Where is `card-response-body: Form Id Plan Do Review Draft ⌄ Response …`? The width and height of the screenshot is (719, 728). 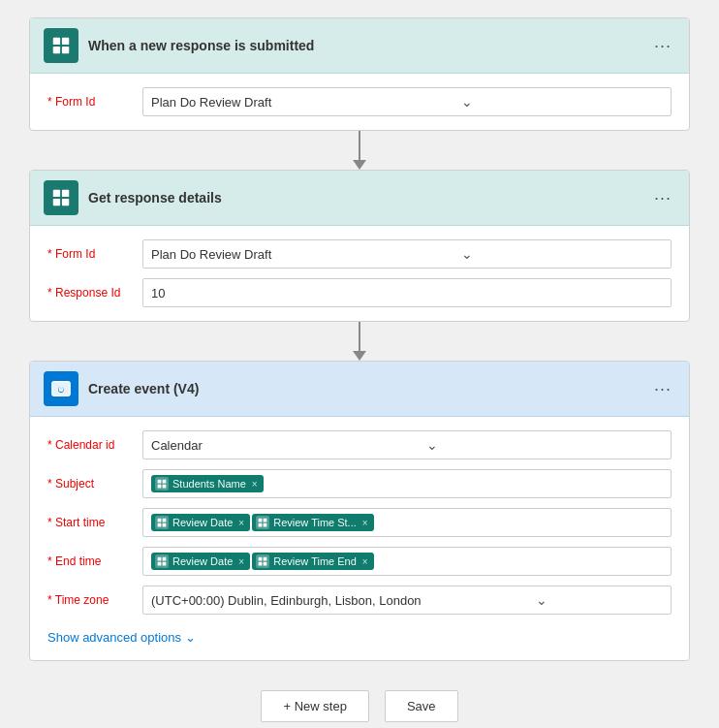
card-response-body: Form Id Plan Do Review Draft ⌄ Response … is located at coordinates (360, 273).